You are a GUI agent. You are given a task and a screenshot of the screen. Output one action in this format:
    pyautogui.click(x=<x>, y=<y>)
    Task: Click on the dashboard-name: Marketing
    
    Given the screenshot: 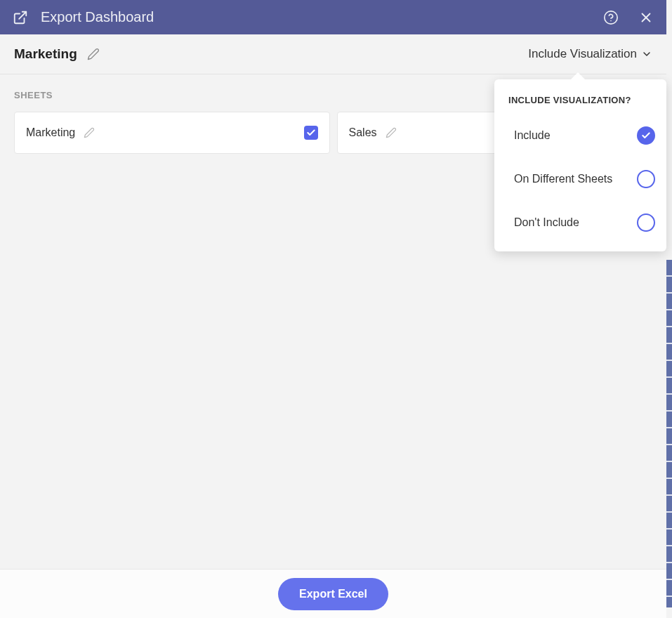 What is the action you would take?
    pyautogui.click(x=46, y=54)
    